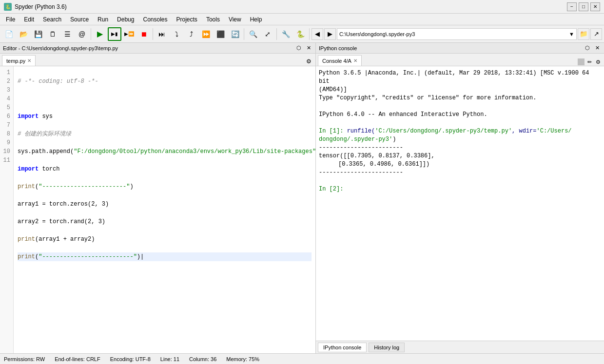 This screenshot has width=604, height=364. I want to click on console-bottom-tabs: IPython console History log, so click(460, 347).